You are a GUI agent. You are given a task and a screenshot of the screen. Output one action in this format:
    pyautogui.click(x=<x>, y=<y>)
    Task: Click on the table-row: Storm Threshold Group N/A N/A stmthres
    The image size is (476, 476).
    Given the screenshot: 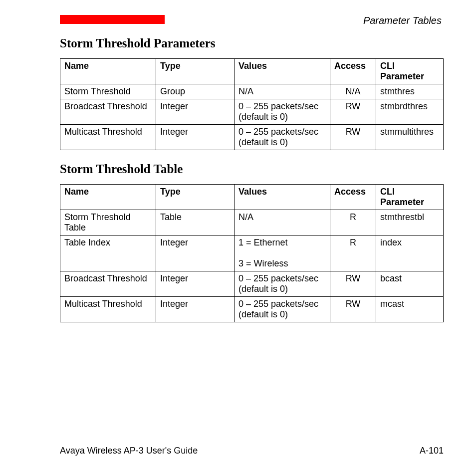 What is the action you would take?
    pyautogui.click(x=252, y=92)
    